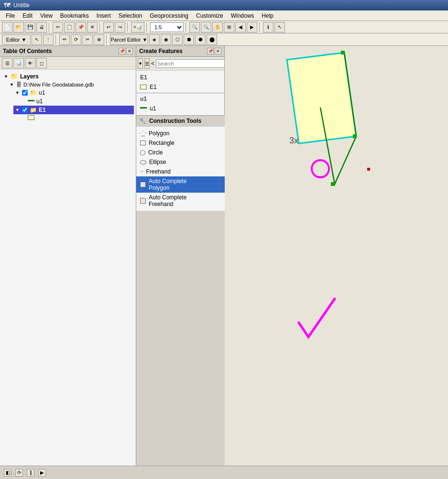  What do you see at coordinates (141, 64) in the screenshot?
I see `features-options-btn: ▼` at bounding box center [141, 64].